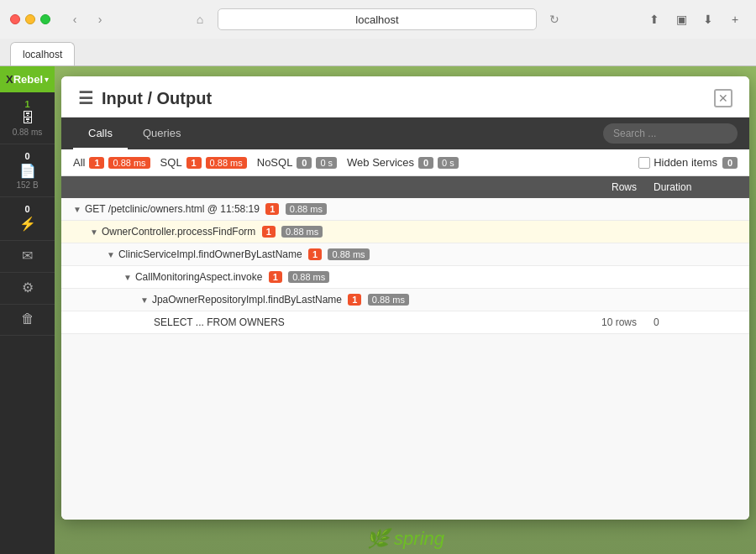 This screenshot has width=756, height=554. What do you see at coordinates (27, 171) in the screenshot?
I see `sidebar-item-io: 0 📄 152 B` at bounding box center [27, 171].